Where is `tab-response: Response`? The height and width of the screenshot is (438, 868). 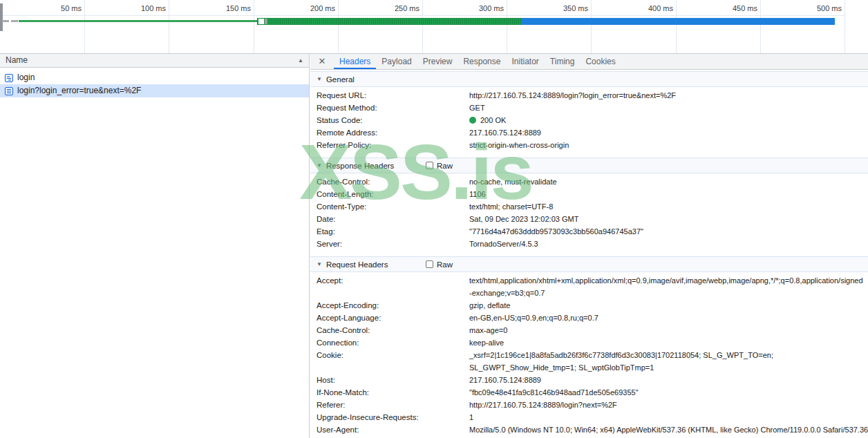 tab-response: Response is located at coordinates (482, 61).